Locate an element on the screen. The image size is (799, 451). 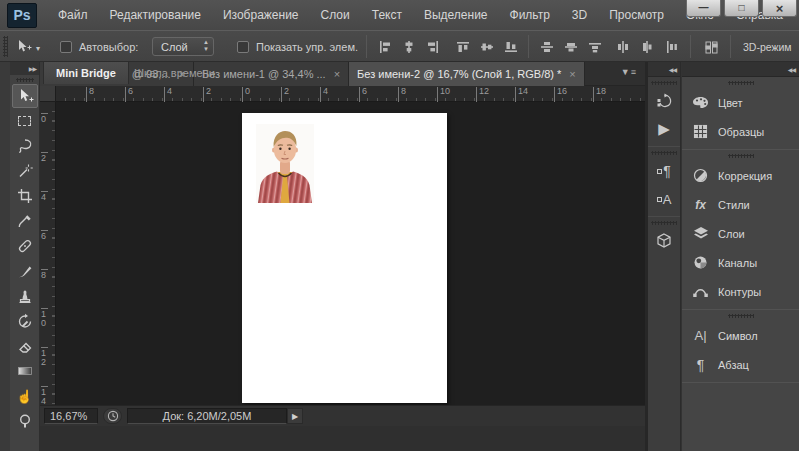
separator is located at coordinates (528, 46).